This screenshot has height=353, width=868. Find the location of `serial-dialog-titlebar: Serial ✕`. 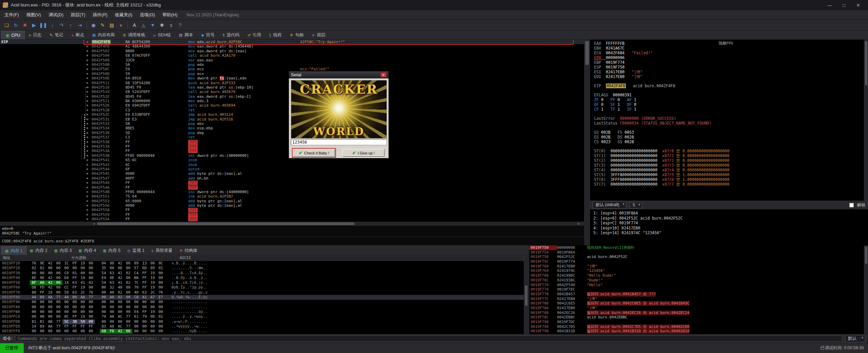

serial-dialog-titlebar: Serial ✕ is located at coordinates (339, 75).